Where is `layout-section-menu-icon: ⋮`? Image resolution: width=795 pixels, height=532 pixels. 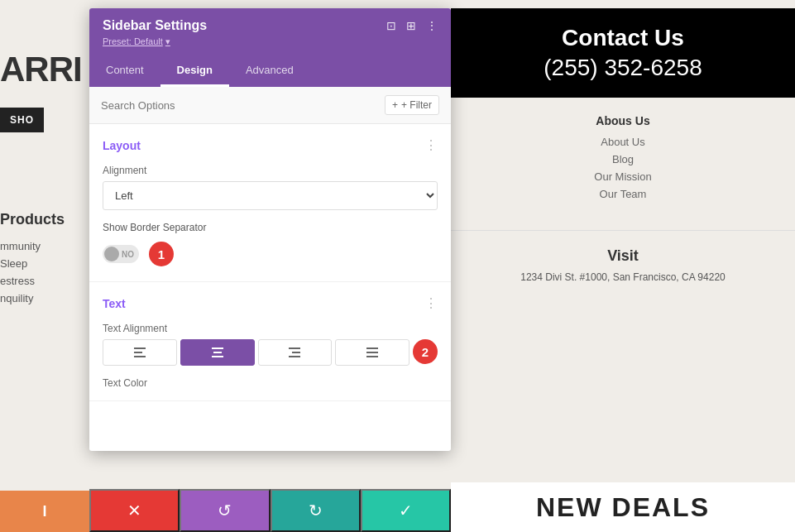 layout-section-menu-icon: ⋮ is located at coordinates (431, 146).